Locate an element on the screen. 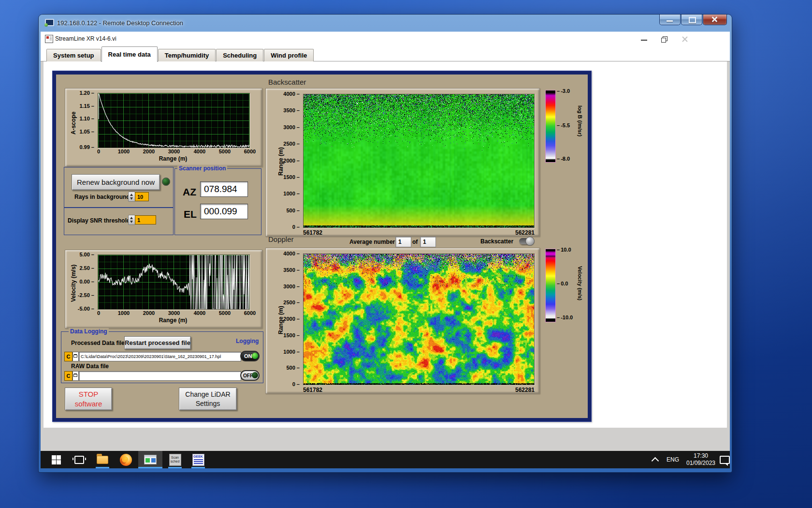  rdp-window-title: 192.168.0.122 - Remote Desktop Connectio… is located at coordinates (120, 23).